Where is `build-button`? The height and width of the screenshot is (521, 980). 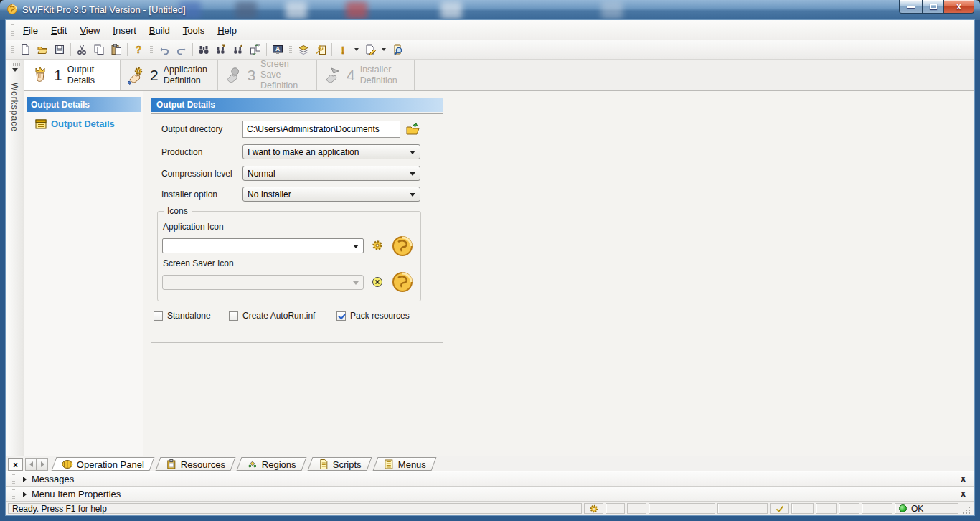
build-button is located at coordinates (370, 50).